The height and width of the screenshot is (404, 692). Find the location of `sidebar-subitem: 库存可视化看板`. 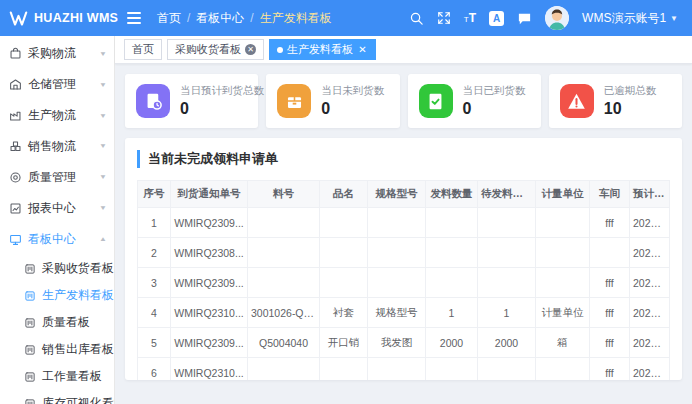

sidebar-subitem: 库存可视化看板 is located at coordinates (57, 397).